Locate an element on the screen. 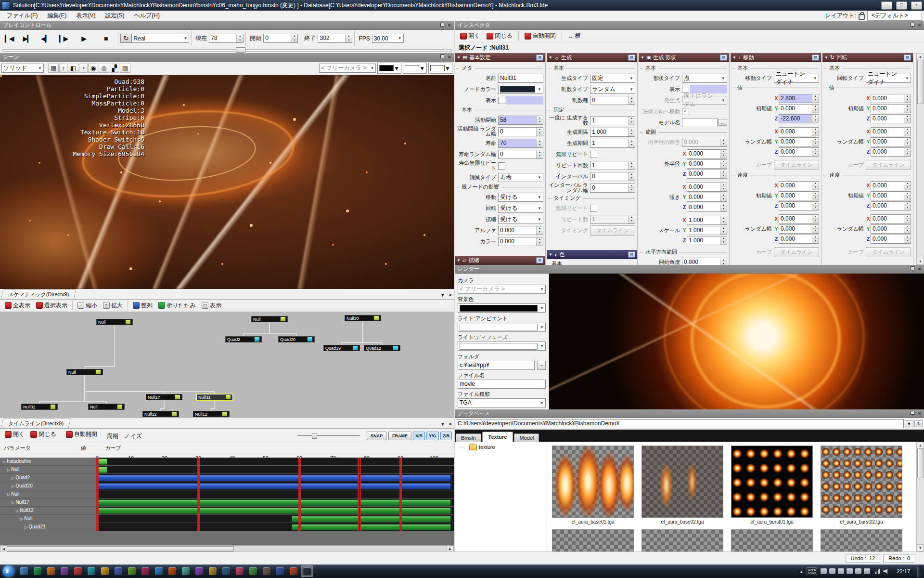  close-panel-icon: × is located at coordinates (920, 269).